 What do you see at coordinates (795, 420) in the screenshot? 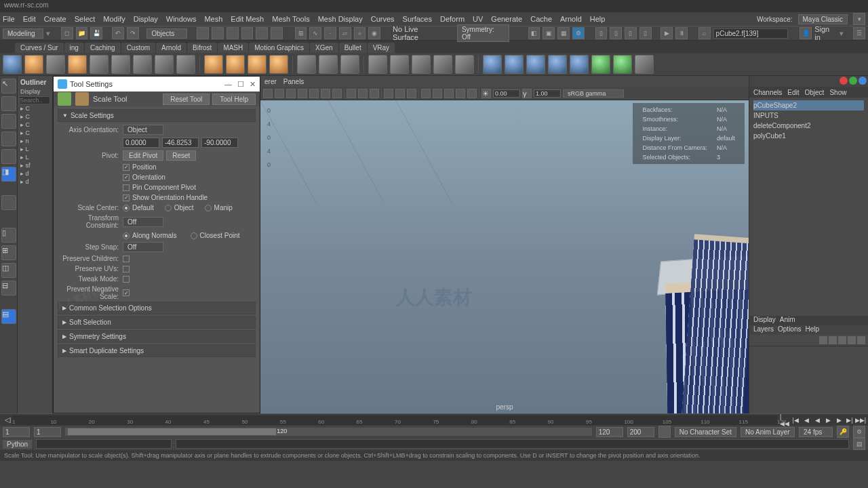
I see `step-back-key-icon: |◀` at bounding box center [795, 420].